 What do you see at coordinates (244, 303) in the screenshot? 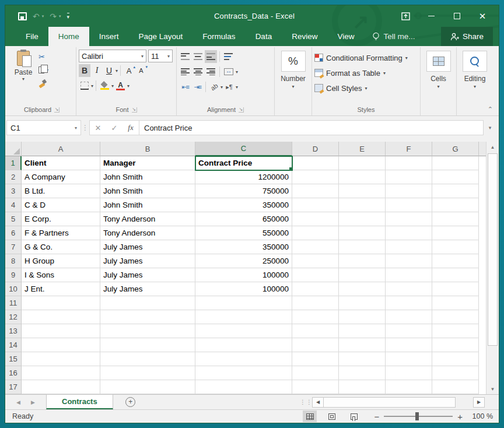
I see `cell-C11` at bounding box center [244, 303].